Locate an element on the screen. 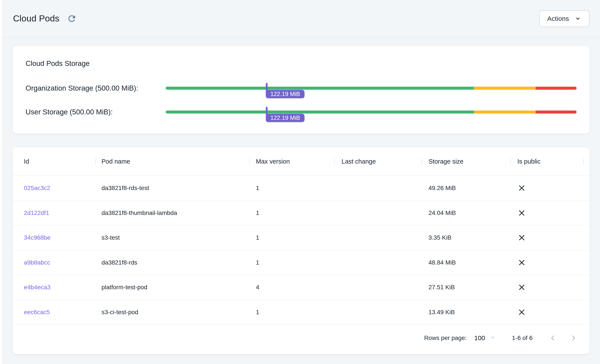 This screenshot has width=600, height=364. pod-name-cell: s3-test is located at coordinates (172, 238).